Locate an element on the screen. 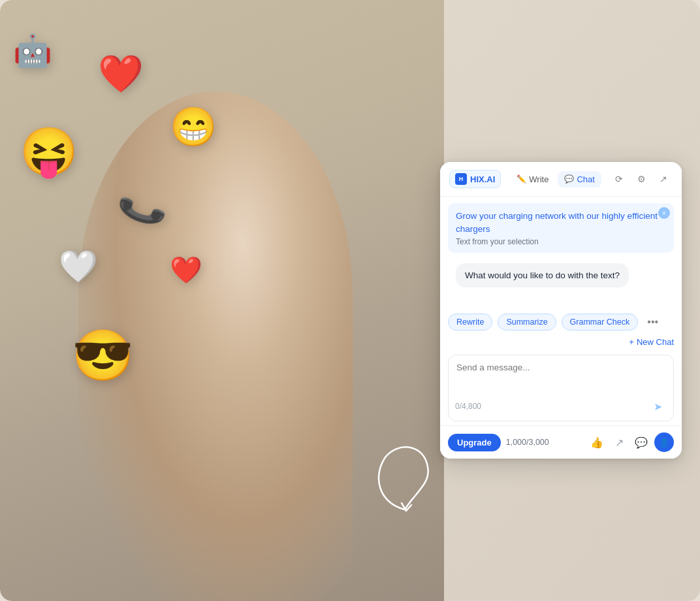 Image resolution: width=700 pixels, height=601 pixels. avatar-button: 👤 is located at coordinates (664, 442).